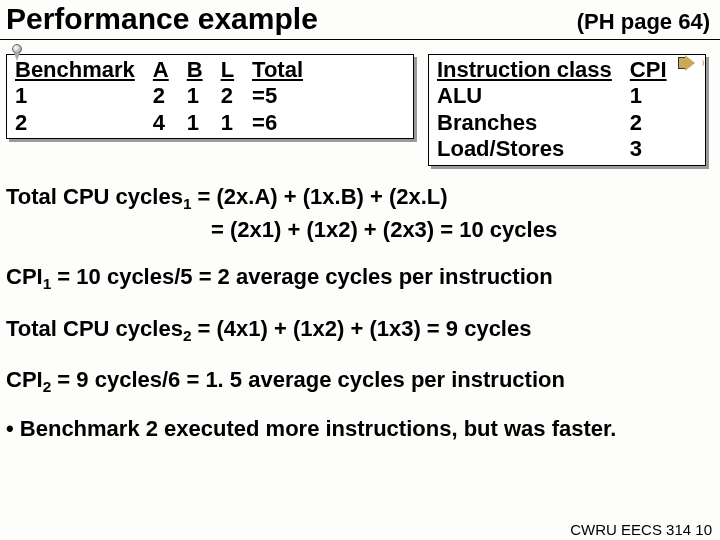 This screenshot has width=720, height=540. Describe the element at coordinates (358, 382) in the screenshot. I see `calc-line-4: CPI2 = 9 cycles/6 = 1. 5 average cycles …` at that location.